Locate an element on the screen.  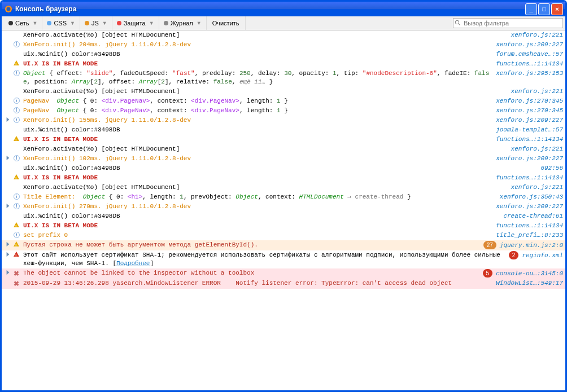
window-title: Консоль браузера is located at coordinates (270, 9).